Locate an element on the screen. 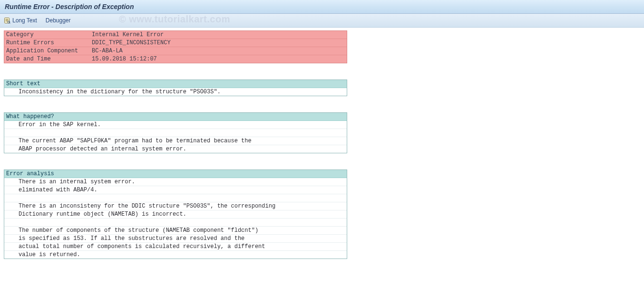 The image size is (644, 289). section-line: ABAP processor detected an internal syst… is located at coordinates (176, 149).